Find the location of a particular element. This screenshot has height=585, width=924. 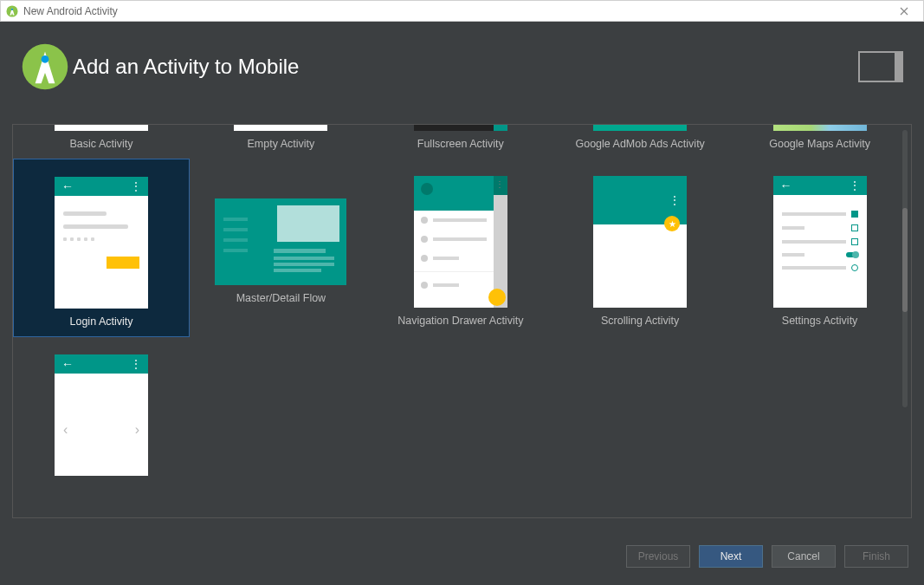

chevron-right-icon: › is located at coordinates (137, 430).